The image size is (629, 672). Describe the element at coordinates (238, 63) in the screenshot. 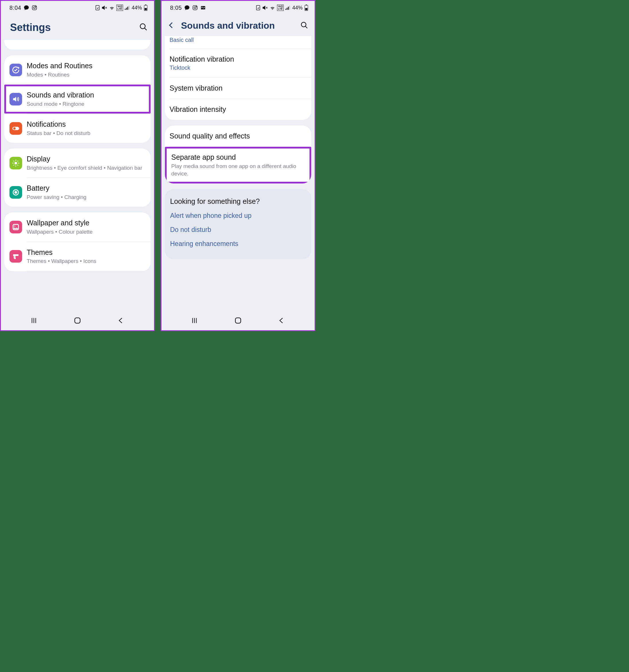

I see `item-notification-vibration: Notification vibration Ticktock` at that location.